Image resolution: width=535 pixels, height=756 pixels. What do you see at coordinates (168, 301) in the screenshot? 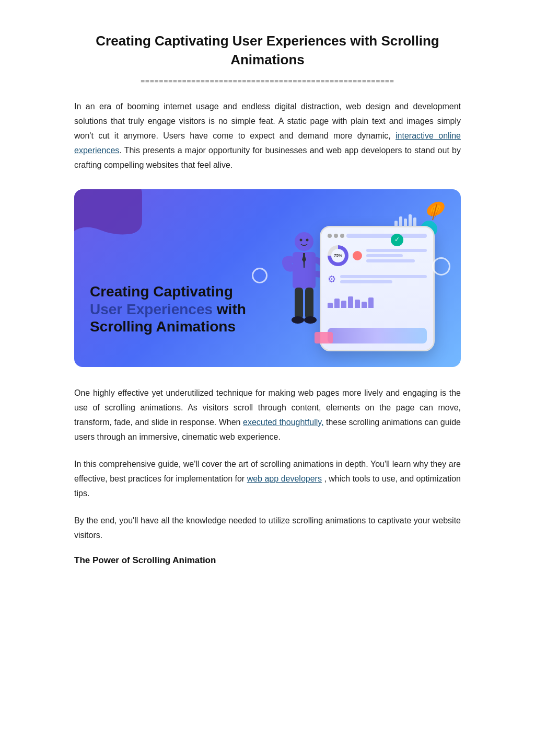
I see `hero-text: Creating Captivating User Experiences wi…` at bounding box center [168, 301].